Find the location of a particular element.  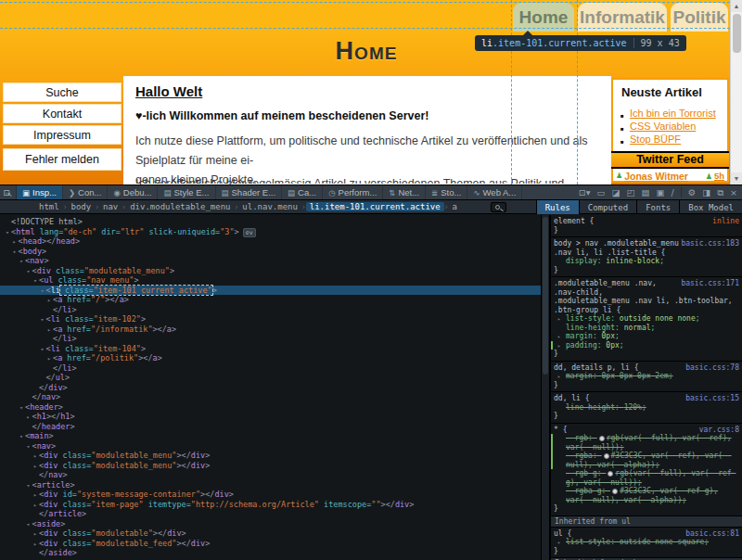

markup-line: </ul> is located at coordinates (271, 378).